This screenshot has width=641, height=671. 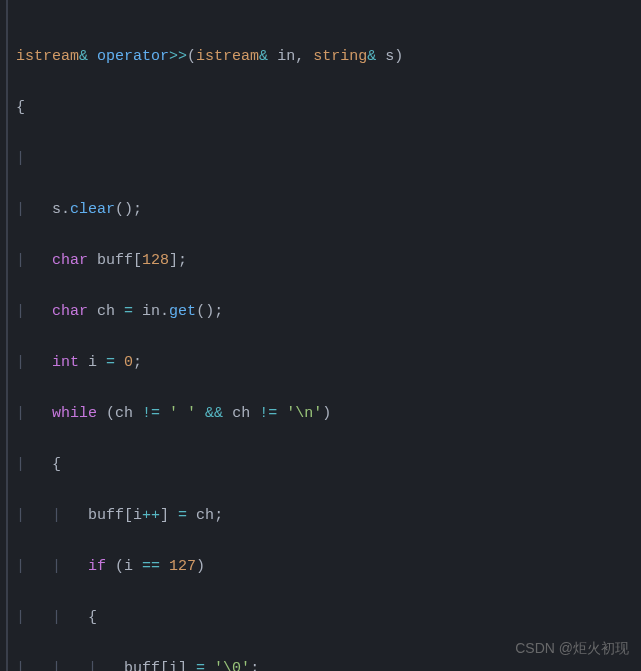 What do you see at coordinates (328, 567) in the screenshot?
I see `code-line: | | if (i == 127)` at bounding box center [328, 567].